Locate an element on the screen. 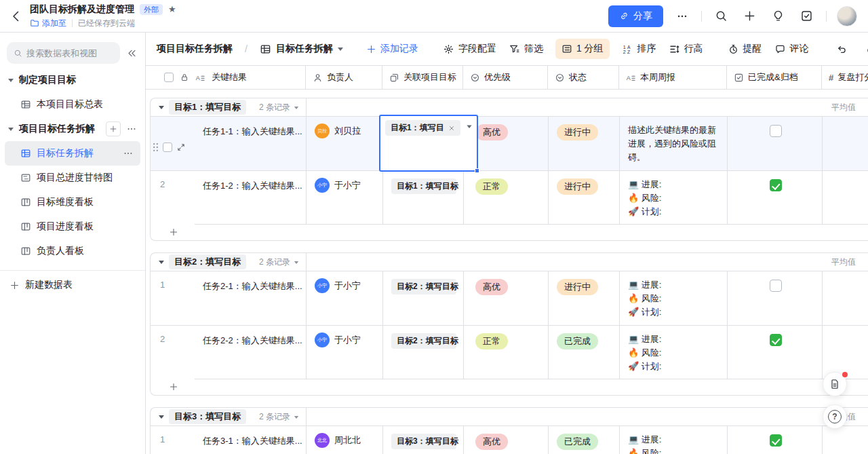 This screenshot has height=454, width=868. group-name-tag: 目标1：填写目标 is located at coordinates (208, 107).